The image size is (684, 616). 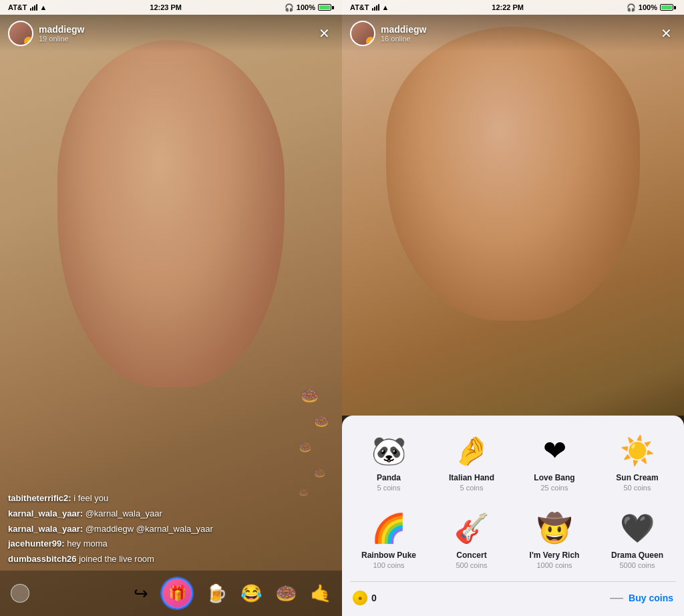 What do you see at coordinates (389, 540) in the screenshot?
I see `gift-item: 🌈Rainbow Puke100 coins` at bounding box center [389, 540].